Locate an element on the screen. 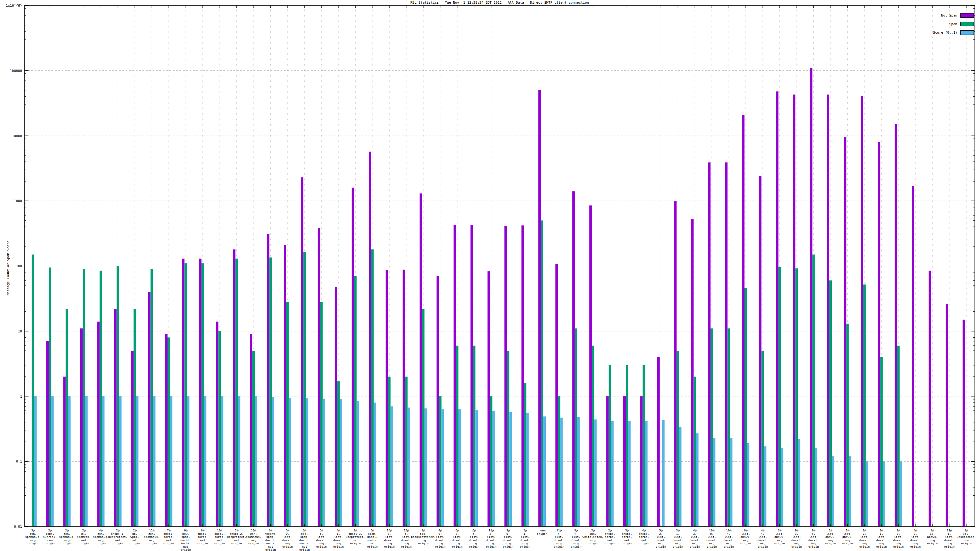  y-tick-label: 0.1 is located at coordinates (19, 462).